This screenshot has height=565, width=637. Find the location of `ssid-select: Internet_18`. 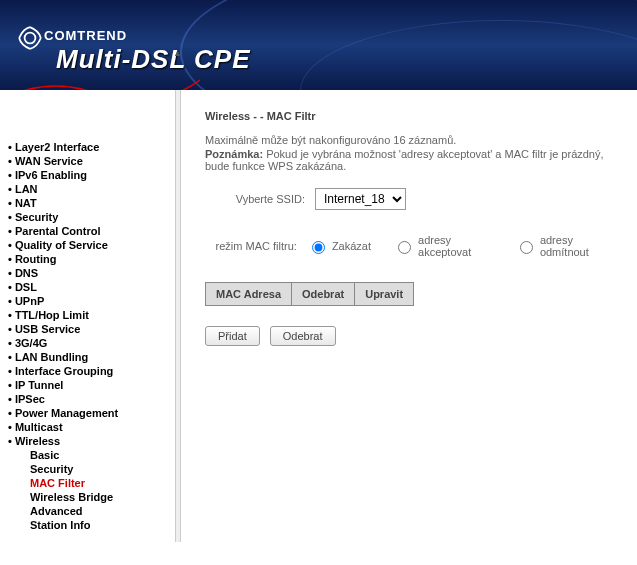

ssid-select: Internet_18 is located at coordinates (360, 199).